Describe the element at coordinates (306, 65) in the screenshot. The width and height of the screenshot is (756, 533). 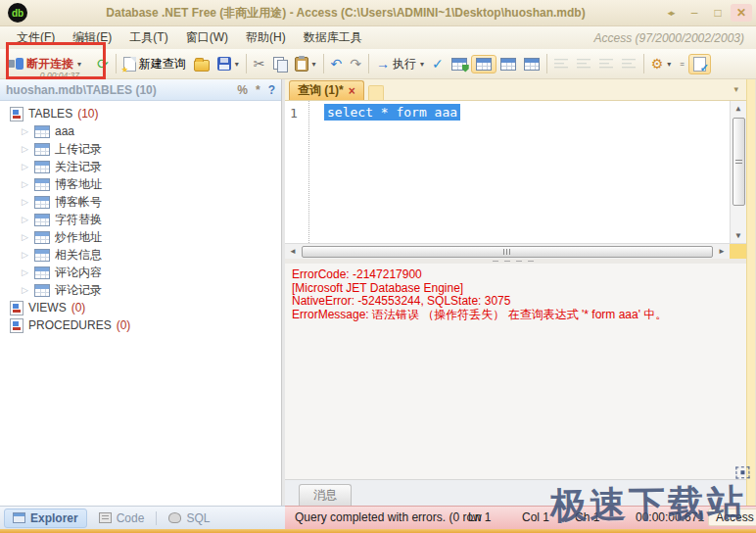
I see `paste-button: ▾` at that location.